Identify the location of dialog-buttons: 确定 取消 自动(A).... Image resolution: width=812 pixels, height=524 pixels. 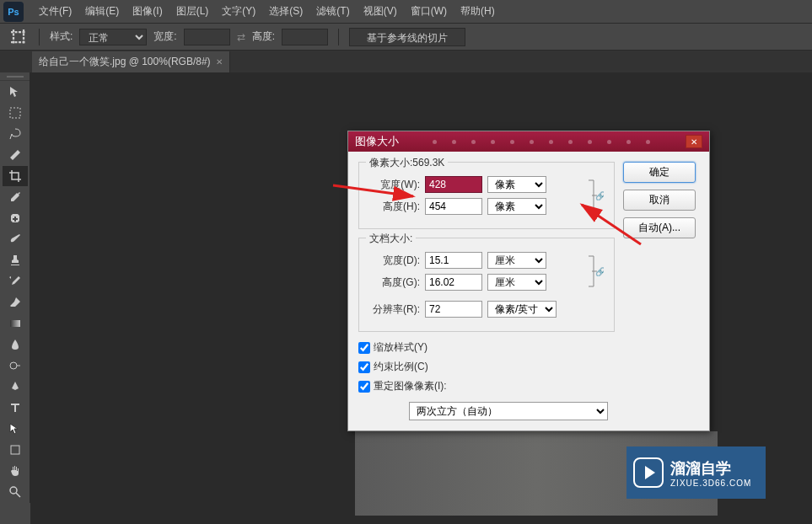
(661, 291).